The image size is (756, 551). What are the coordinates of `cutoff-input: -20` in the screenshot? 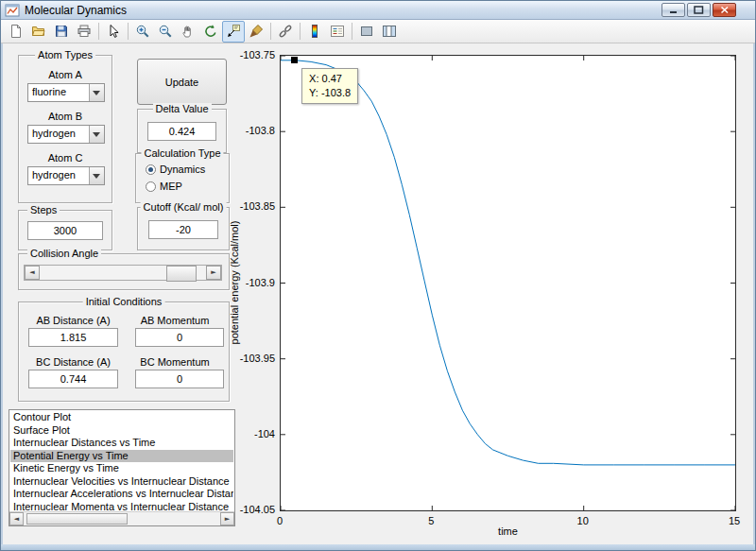 It's located at (183, 230).